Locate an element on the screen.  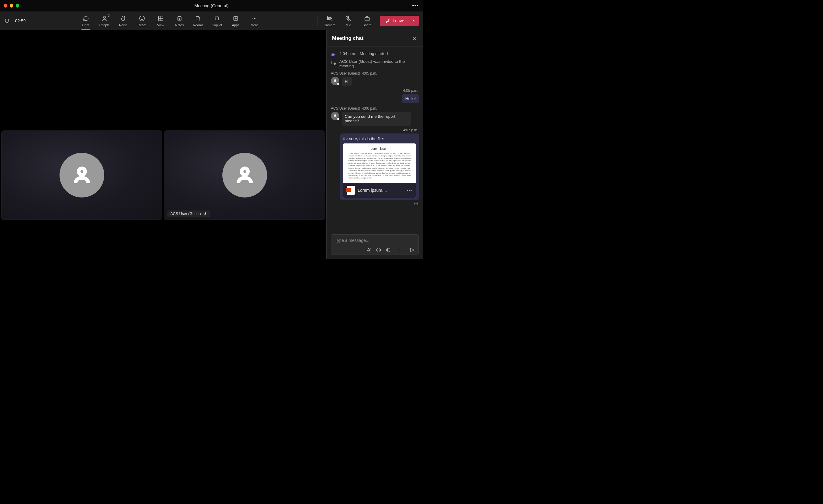
view-icon is located at coordinates (161, 18).